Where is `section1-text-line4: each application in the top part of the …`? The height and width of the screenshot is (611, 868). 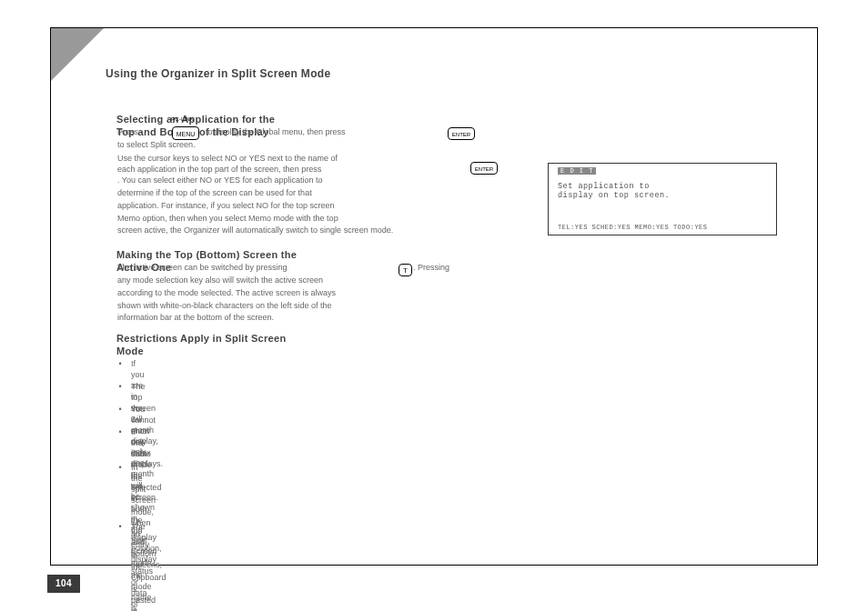
section1-text-line4: each application in the top part of the … is located at coordinates (313, 169).